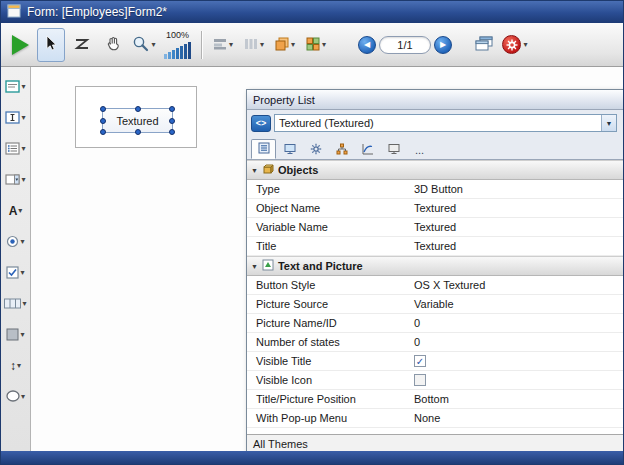 Image resolution: width=624 pixels, height=465 pixels. Describe the element at coordinates (420, 380) in the screenshot. I see `visible-icon-checkbox` at that location.